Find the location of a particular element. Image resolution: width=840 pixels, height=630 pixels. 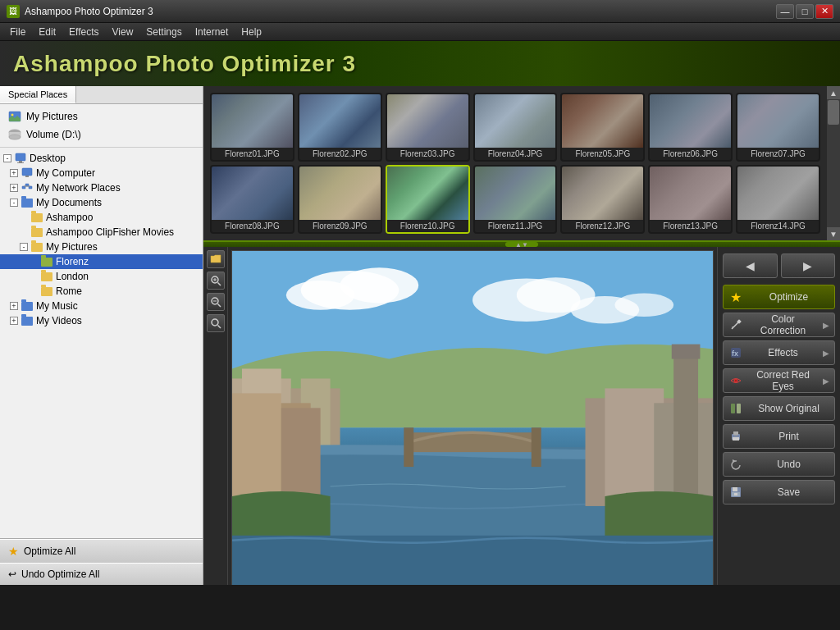

print-button: Print is located at coordinates (779, 436).